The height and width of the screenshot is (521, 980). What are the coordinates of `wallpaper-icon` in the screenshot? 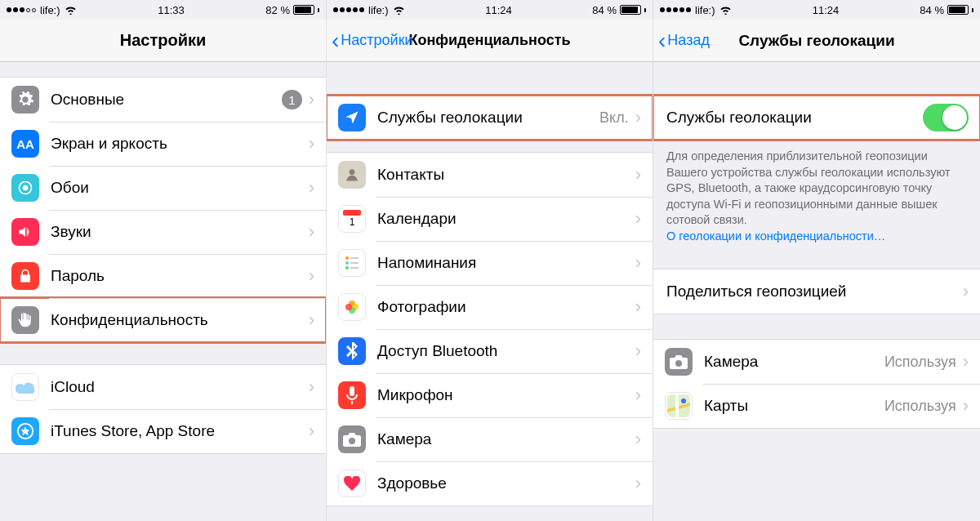 It's located at (25, 188).